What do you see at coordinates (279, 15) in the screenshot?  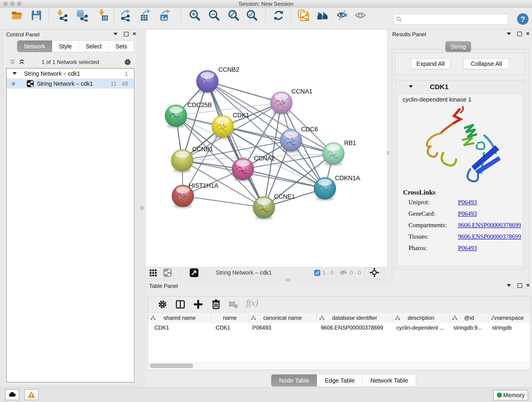 I see `refresh-view-icon` at bounding box center [279, 15].